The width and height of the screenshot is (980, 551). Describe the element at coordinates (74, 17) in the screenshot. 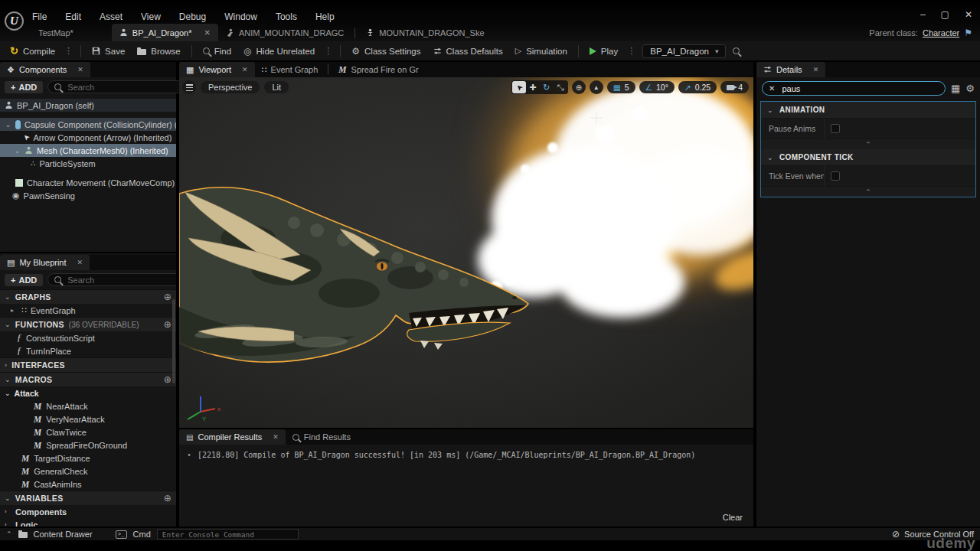

I see `menu-edit: Edit` at that location.